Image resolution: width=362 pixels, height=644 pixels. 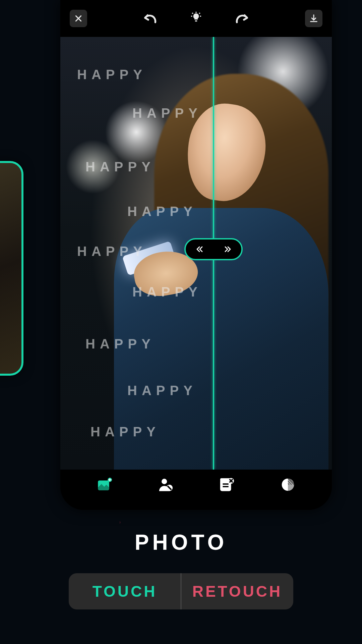 I want to click on chevrons-left-icon, so click(x=200, y=249).